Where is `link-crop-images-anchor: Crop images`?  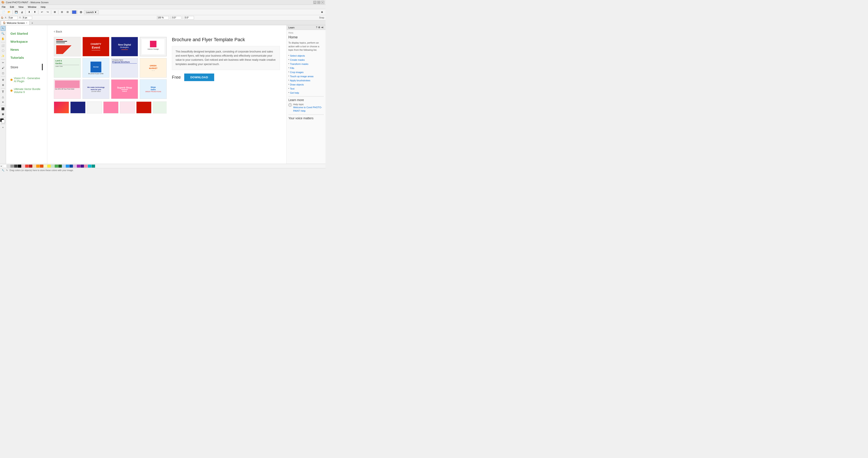 link-crop-images-anchor: Crop images is located at coordinates (297, 72).